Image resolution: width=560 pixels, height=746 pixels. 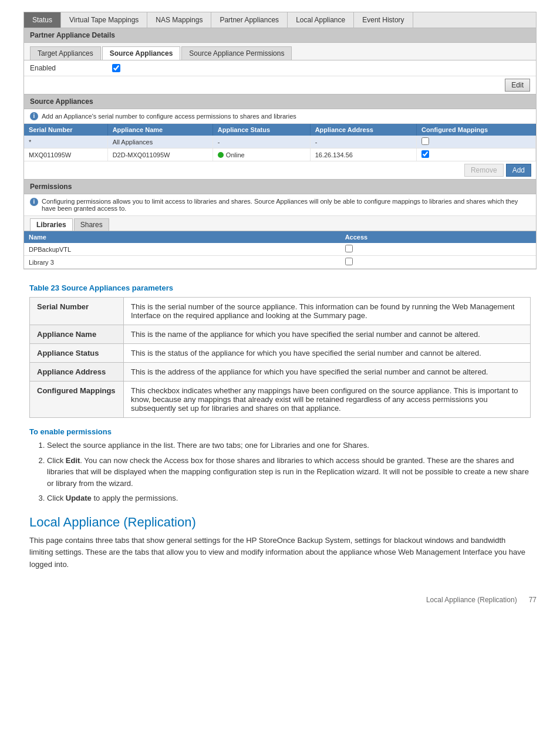 What do you see at coordinates (280, 52) in the screenshot?
I see `sub-tab-bar: Target Appliances Source Appliances Sour…` at bounding box center [280, 52].